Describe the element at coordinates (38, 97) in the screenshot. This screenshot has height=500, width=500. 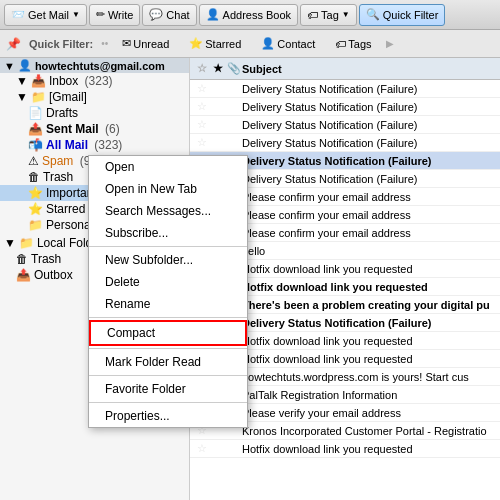
I see `gmail-icon: 📁` at that location.